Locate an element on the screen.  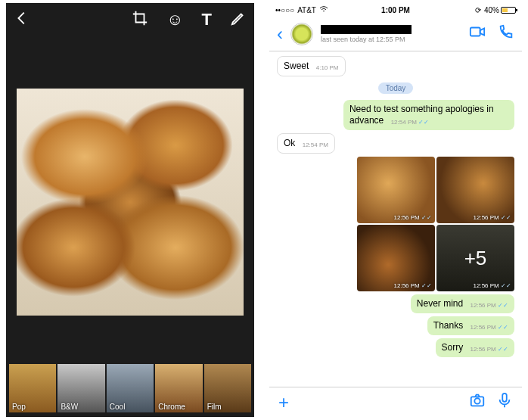
message-time: 12:54 PM is located at coordinates (315, 145).